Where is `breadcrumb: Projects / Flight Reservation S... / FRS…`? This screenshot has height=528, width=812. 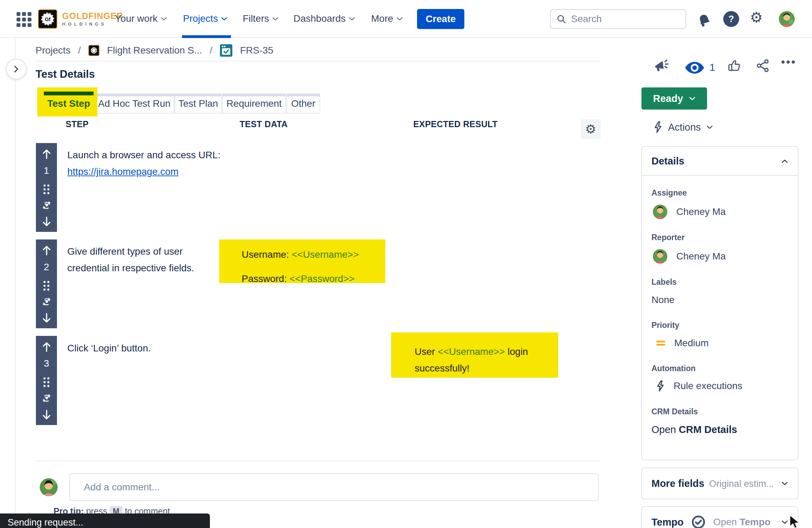
breadcrumb: Projects / Flight Reservation S... / FRS… is located at coordinates (155, 50).